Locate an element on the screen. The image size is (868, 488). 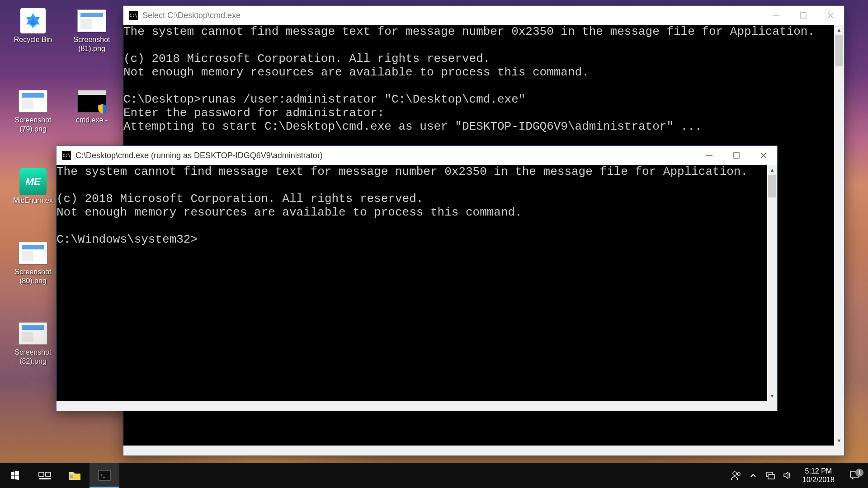
recycle-bin-icon: Recycle Bin is located at coordinates (33, 31).